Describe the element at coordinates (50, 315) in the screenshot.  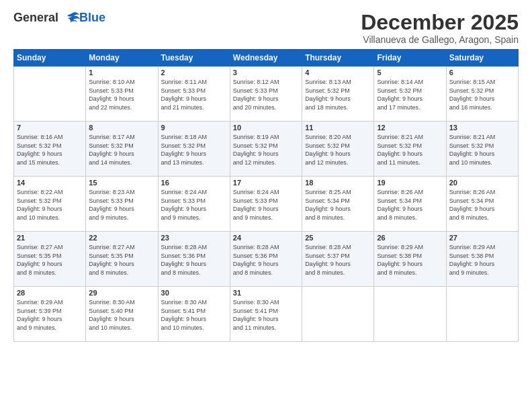
I see `day-info: Sunrise: 8:29 AM Sunset: 5:39 PM Dayligh…` at that location.